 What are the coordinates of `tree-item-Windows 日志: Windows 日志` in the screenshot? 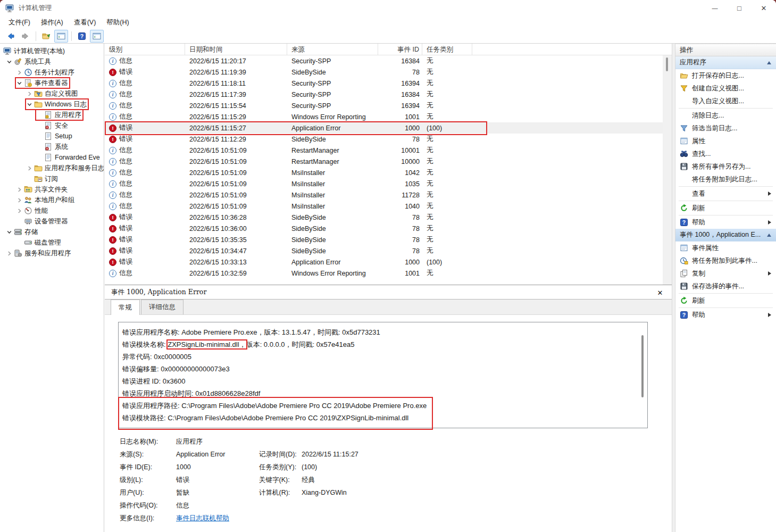 It's located at (52, 104).